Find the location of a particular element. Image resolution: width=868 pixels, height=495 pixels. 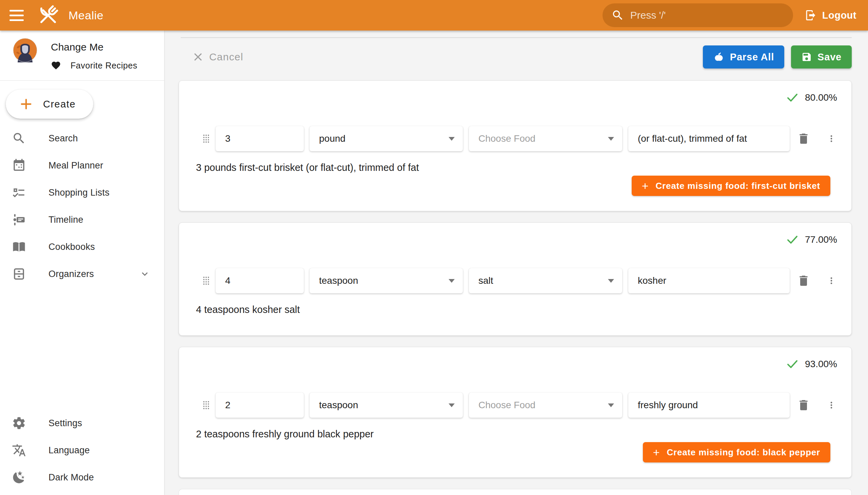

logout-icon is located at coordinates (811, 15).